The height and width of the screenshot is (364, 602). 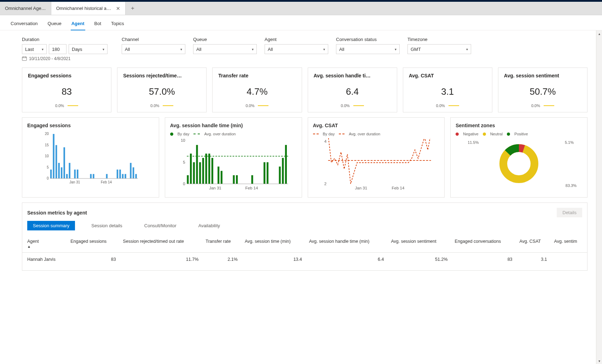 I want to click on duration-unit-select: Days ▾, so click(x=88, y=49).